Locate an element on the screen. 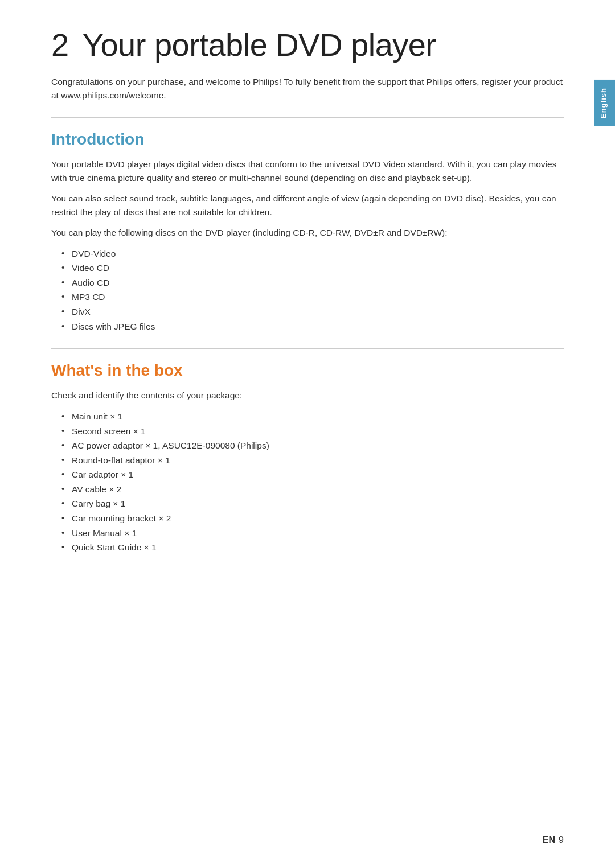  page-footer: EN 9 is located at coordinates (554, 840).